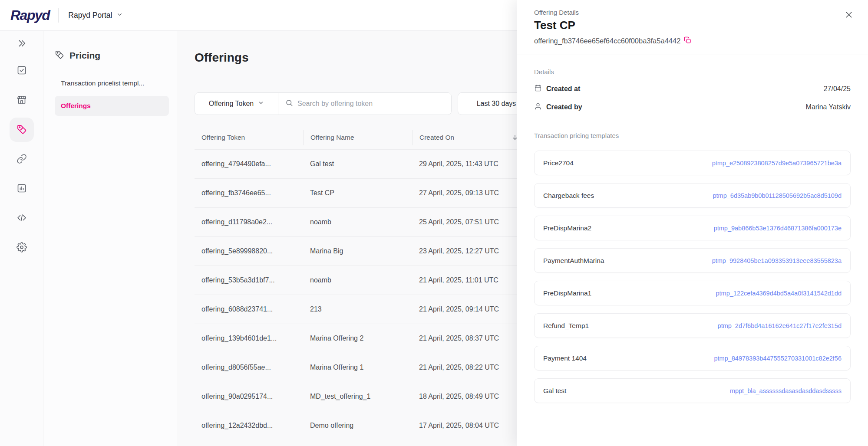 The width and height of the screenshot is (868, 446). Describe the element at coordinates (778, 228) in the screenshot. I see `template-id-link: ptmp_9ab866b53e1376d46871386fa000173e` at that location.